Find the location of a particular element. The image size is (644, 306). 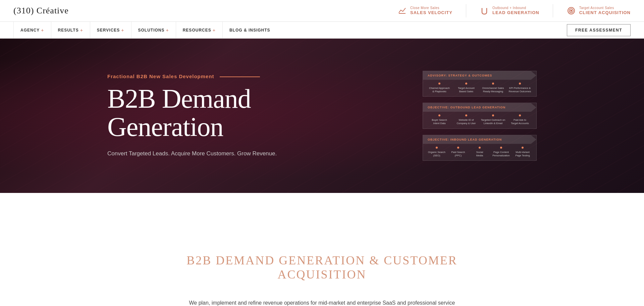

diagram-item: Channel Approach& Playbooks is located at coordinates (439, 88).